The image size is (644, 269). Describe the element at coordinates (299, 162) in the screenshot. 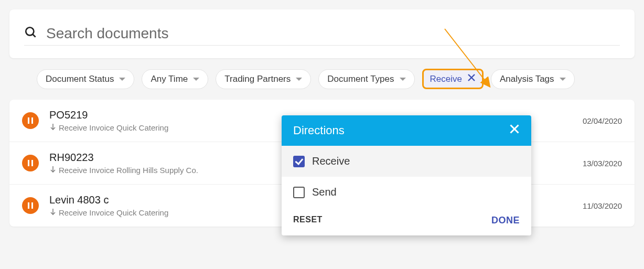

I see `checkbox-checked-icon` at that location.